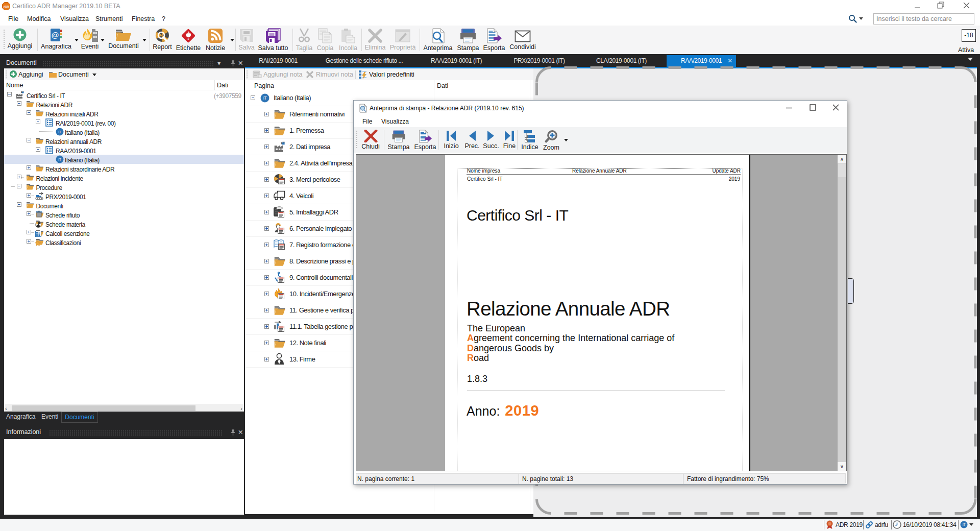 This screenshot has height=531, width=980. What do you see at coordinates (6, 7) in the screenshot?
I see `svg-text: ADR` at bounding box center [6, 7].